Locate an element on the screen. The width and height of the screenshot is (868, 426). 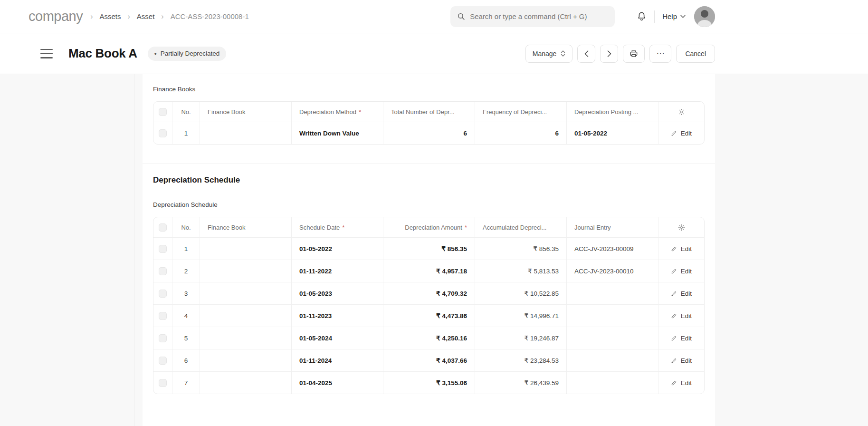
help-menu: Help is located at coordinates (674, 16).